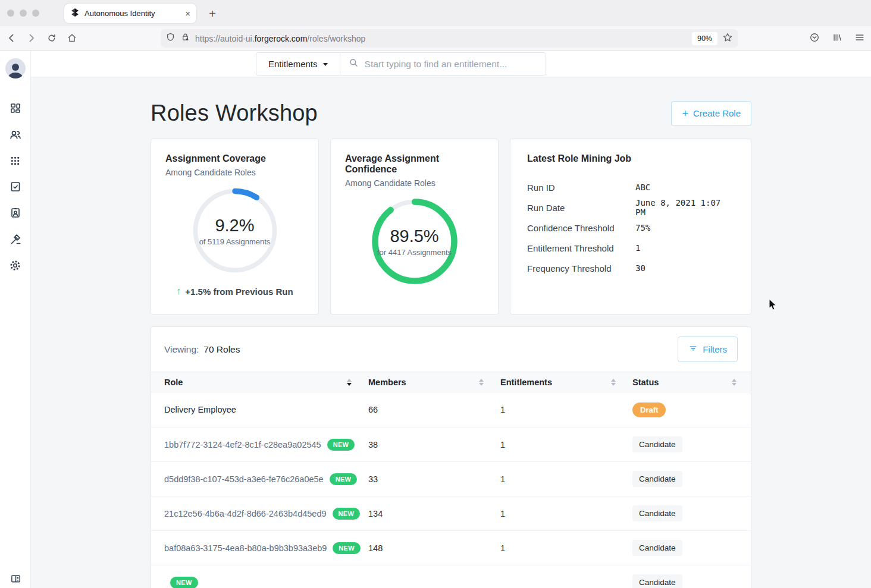 The image size is (871, 588). I want to click on users-icon, so click(15, 134).